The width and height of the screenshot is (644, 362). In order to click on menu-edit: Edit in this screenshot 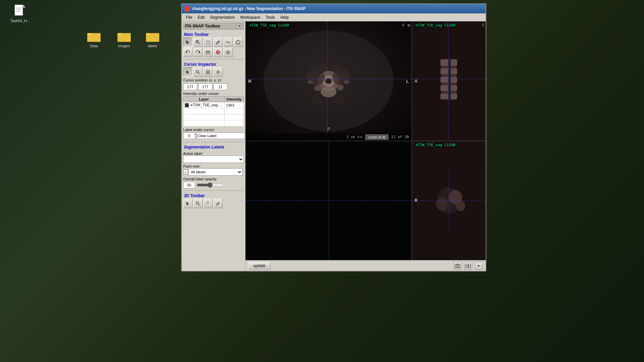, I will do `click(201, 17)`.